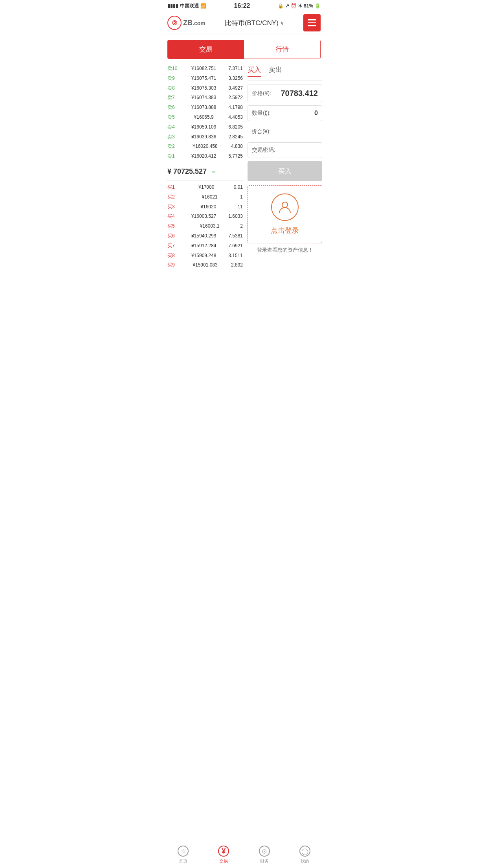 The height and width of the screenshot is (868, 488). Describe the element at coordinates (186, 23) in the screenshot. I see `logo: ② ZB.com` at that location.